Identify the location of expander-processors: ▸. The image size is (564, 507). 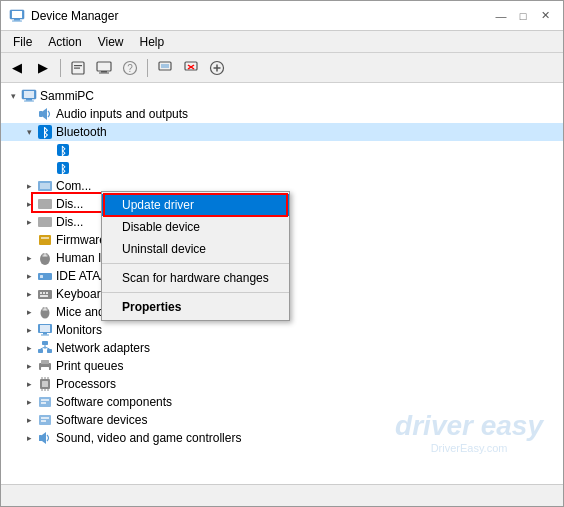
(29, 384).